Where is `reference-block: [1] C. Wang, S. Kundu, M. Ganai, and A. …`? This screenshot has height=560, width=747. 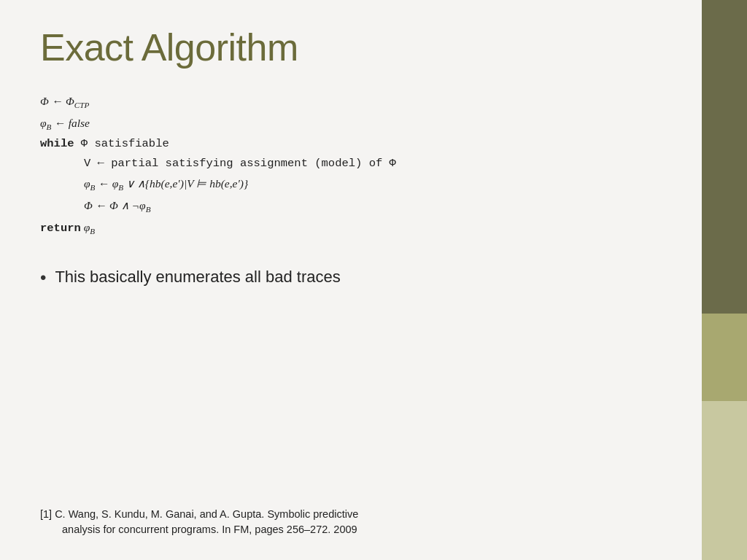
reference-block: [1] C. Wang, S. Kundu, M. Ganai, and A. … is located at coordinates (351, 519).